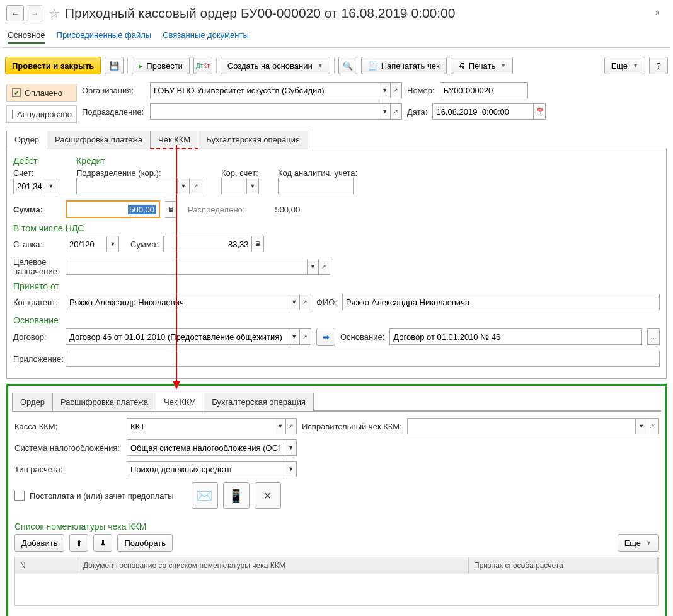  I want to click on sum-input: 500,00, so click(113, 209).